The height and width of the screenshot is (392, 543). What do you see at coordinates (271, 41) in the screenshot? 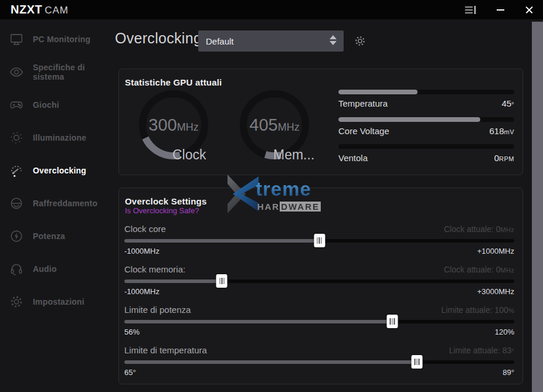
I see `profile-dropdown: Default` at bounding box center [271, 41].